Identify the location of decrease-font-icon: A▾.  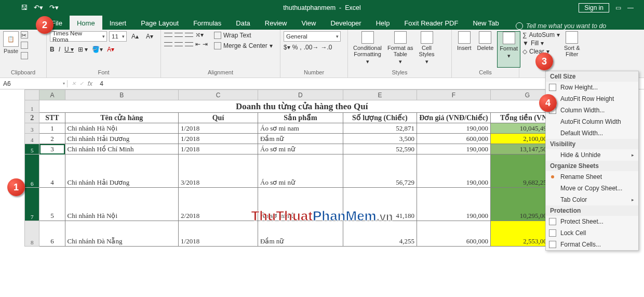
(150, 36).